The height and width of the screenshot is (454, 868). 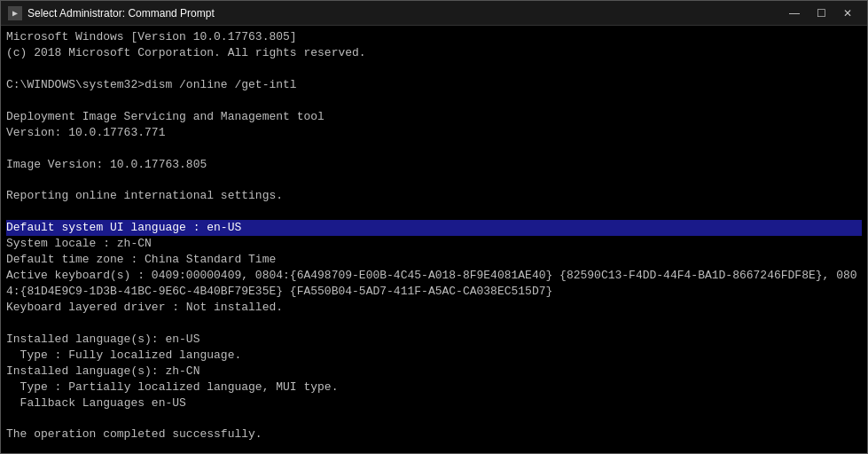 I want to click on minimize-button: —, so click(x=794, y=13).